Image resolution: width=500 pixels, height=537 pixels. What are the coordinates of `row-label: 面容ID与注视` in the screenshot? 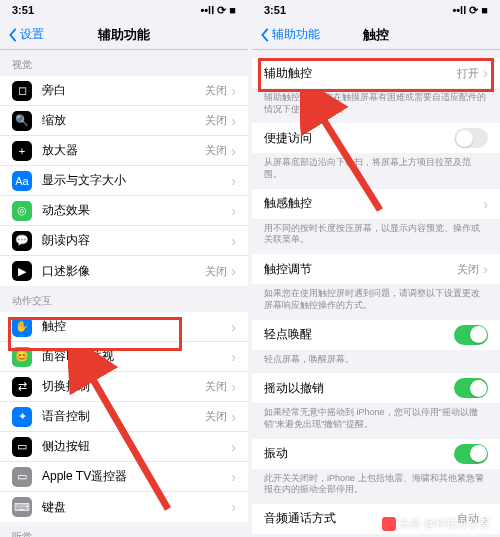 It's located at (136, 356).